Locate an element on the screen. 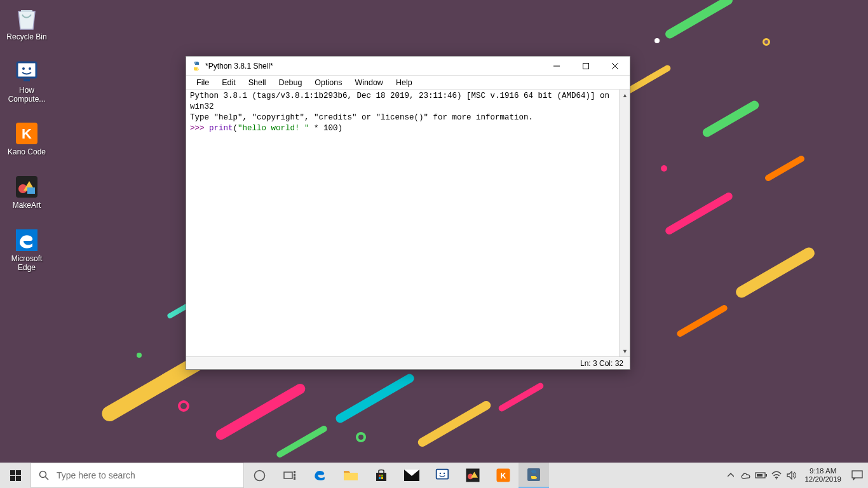 The image size is (868, 488). window-title: *Python 3.8.1 Shell* is located at coordinates (239, 66).